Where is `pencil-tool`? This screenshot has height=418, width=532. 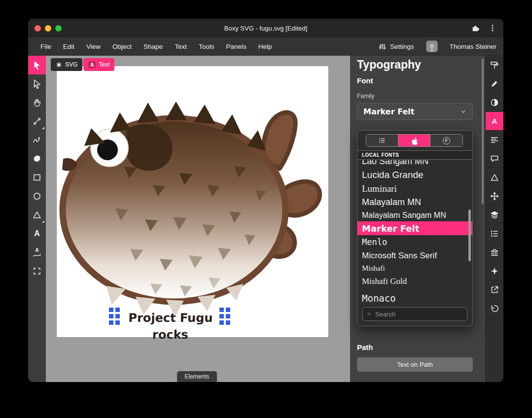
pencil-tool is located at coordinates (37, 140).